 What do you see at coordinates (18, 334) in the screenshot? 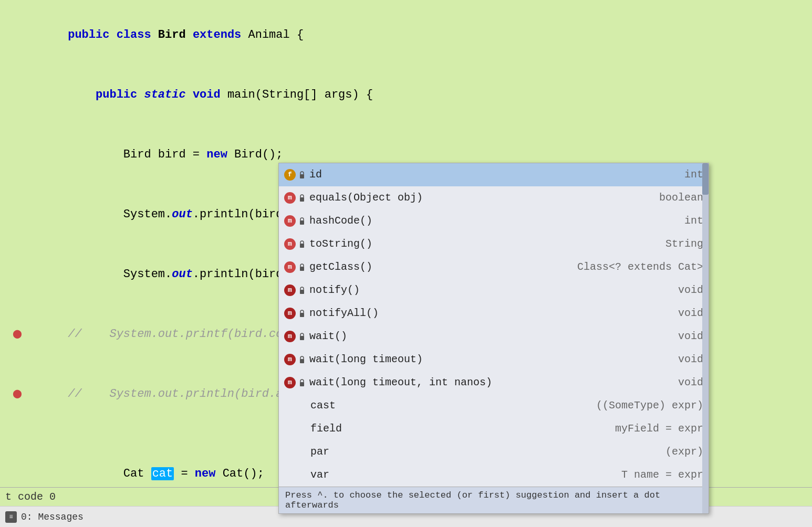
I see `gutter-6: ⬤` at bounding box center [18, 334].